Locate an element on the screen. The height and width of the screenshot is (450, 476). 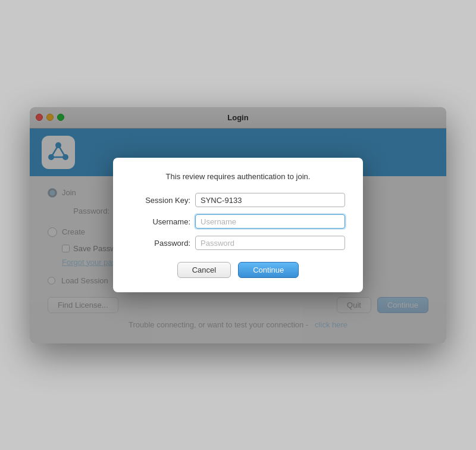
username-input is located at coordinates (270, 221).